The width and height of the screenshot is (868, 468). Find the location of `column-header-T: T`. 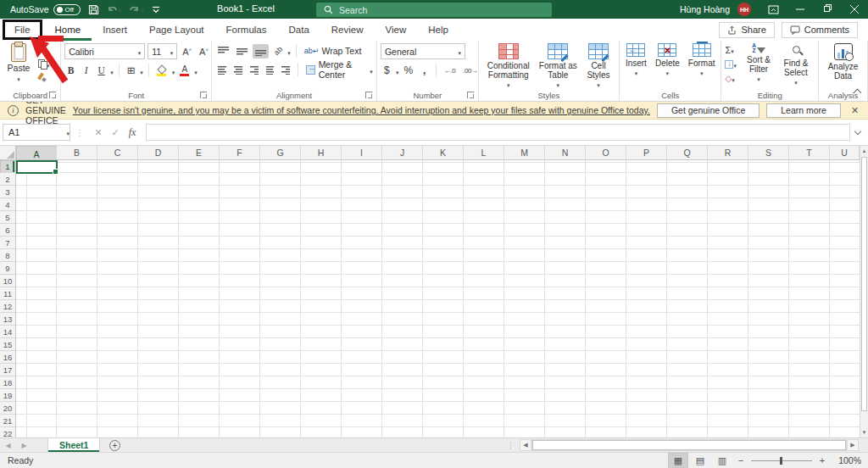

column-header-T: T is located at coordinates (810, 153).